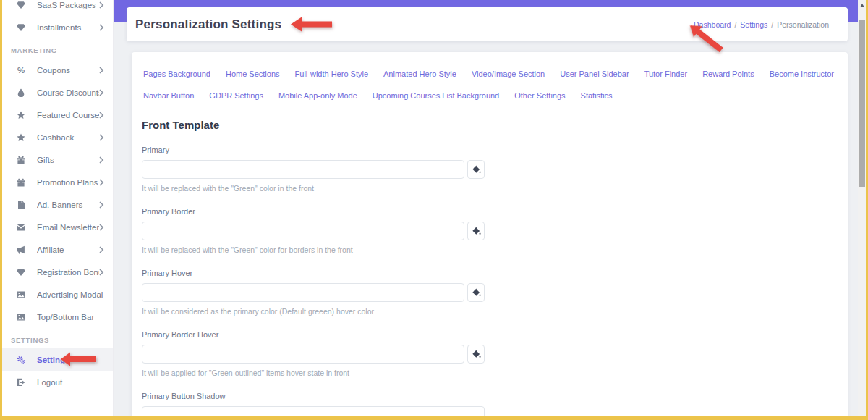 The width and height of the screenshot is (868, 420). Describe the element at coordinates (58, 28) in the screenshot. I see `sidebar-item-installments: Installments` at that location.